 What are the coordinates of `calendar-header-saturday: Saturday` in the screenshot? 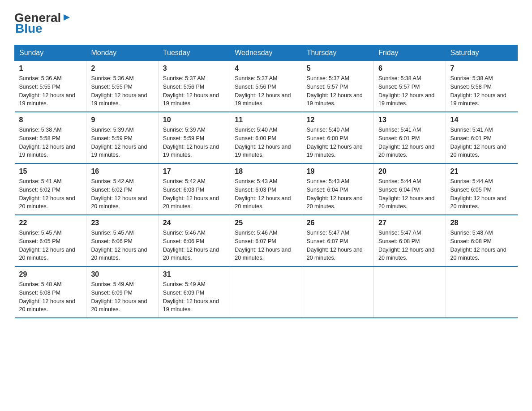 It's located at (481, 53).